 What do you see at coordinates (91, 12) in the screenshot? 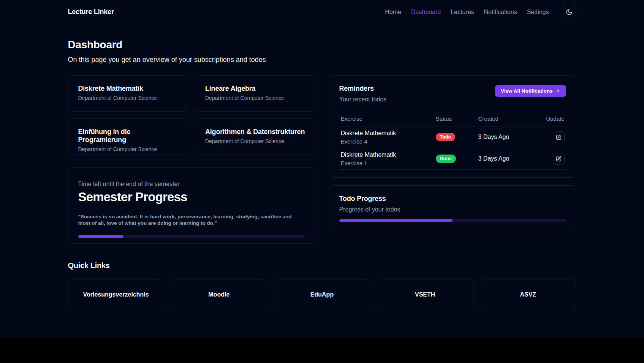
I see `app-logo: Lecture Linker` at bounding box center [91, 12].